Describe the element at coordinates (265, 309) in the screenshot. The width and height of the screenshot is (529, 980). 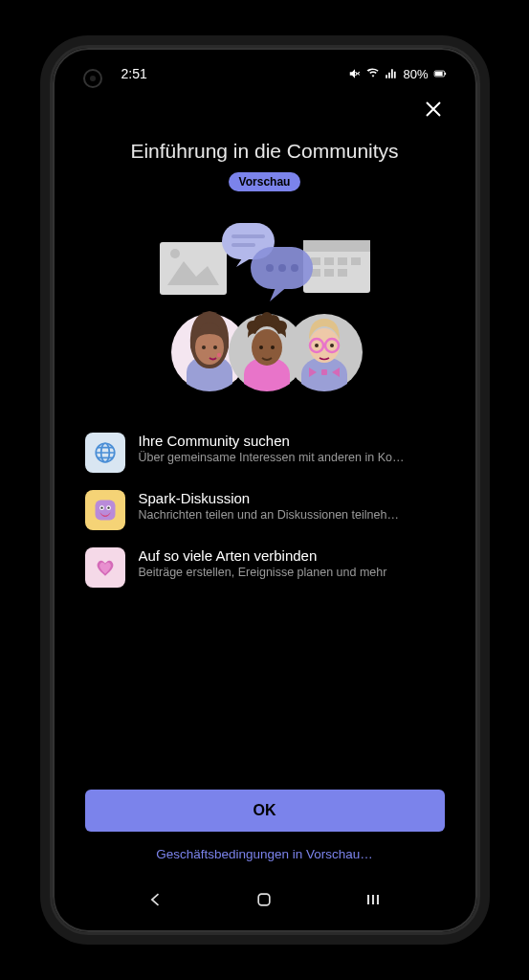
I see `communities-illustration` at that location.